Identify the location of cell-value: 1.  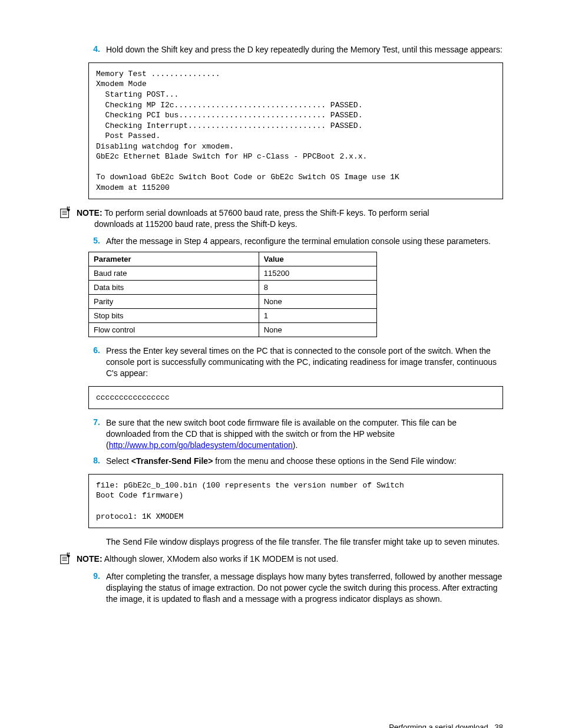
(318, 316).